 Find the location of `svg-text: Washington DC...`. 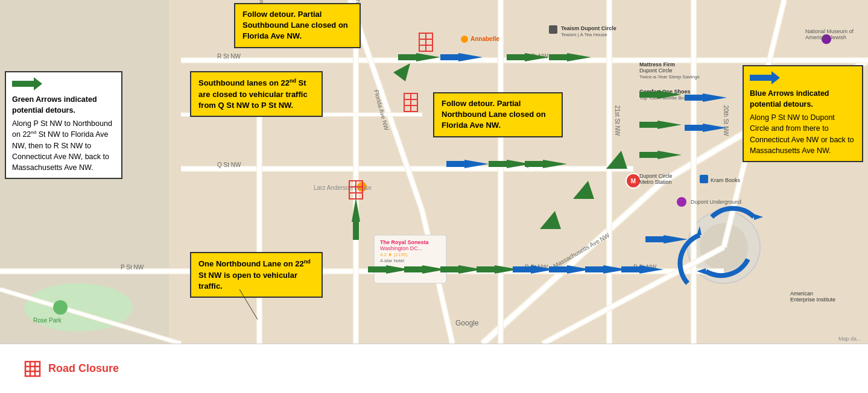

svg-text: Washington DC... is located at coordinates (401, 248).